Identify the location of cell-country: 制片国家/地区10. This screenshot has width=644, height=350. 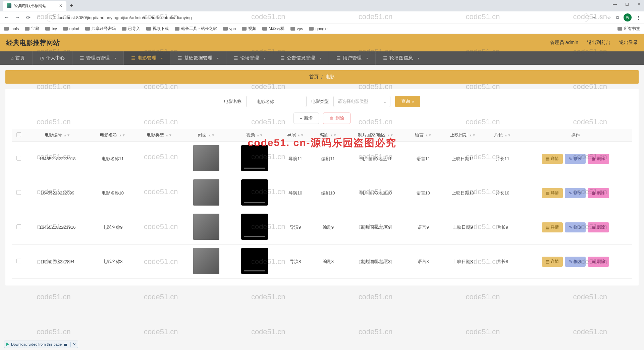
(376, 193).